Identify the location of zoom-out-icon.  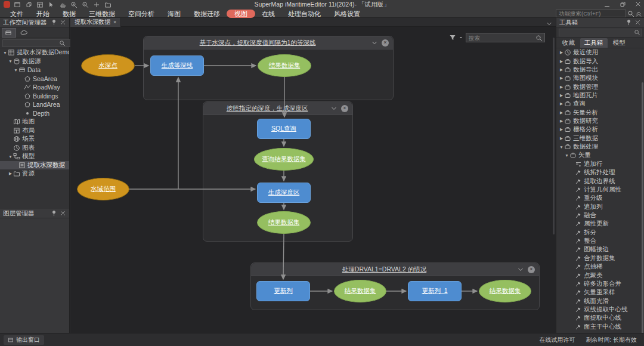
(85, 5).